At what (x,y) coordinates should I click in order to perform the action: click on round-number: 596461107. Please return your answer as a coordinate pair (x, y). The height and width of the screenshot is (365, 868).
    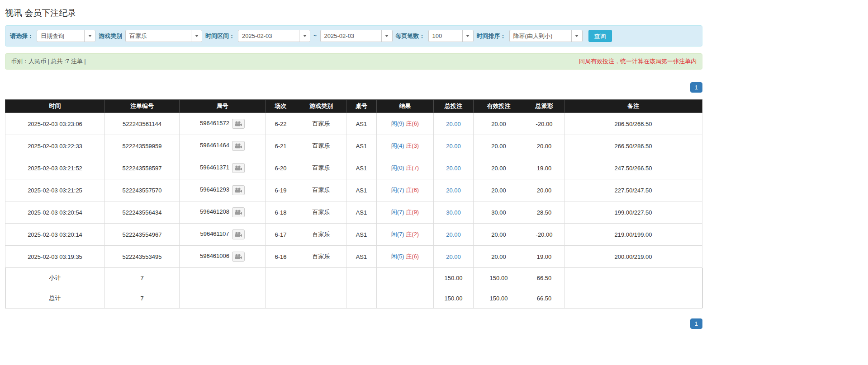
    Looking at the image, I should click on (214, 234).